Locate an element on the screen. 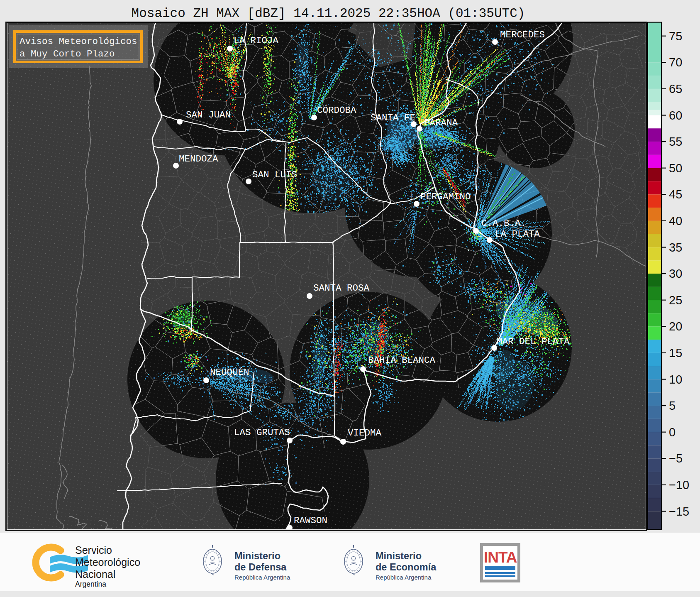 The height and width of the screenshot is (597, 700). svg-text: Argentina is located at coordinates (90, 584).